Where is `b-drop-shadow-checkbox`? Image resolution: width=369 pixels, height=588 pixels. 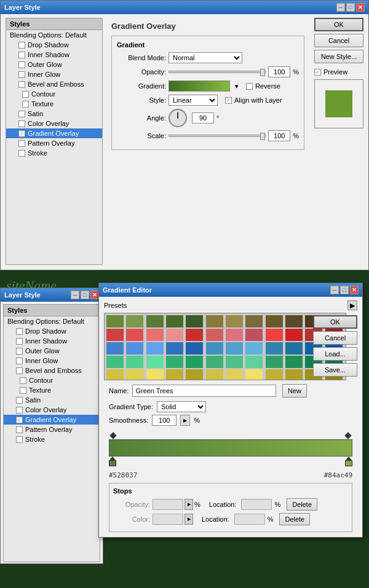 b-drop-shadow-checkbox is located at coordinates (20, 332).